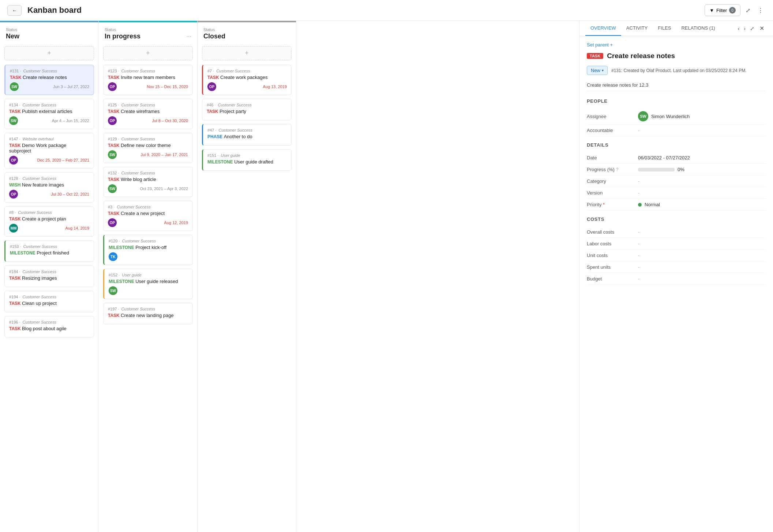  Describe the element at coordinates (147, 315) in the screenshot. I see `card-title-text: Create new landing page` at that location.